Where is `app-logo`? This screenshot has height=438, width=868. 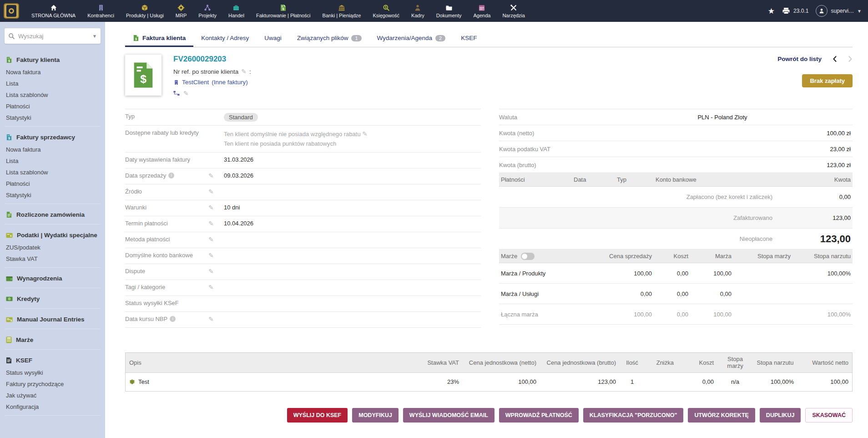 app-logo is located at coordinates (11, 11).